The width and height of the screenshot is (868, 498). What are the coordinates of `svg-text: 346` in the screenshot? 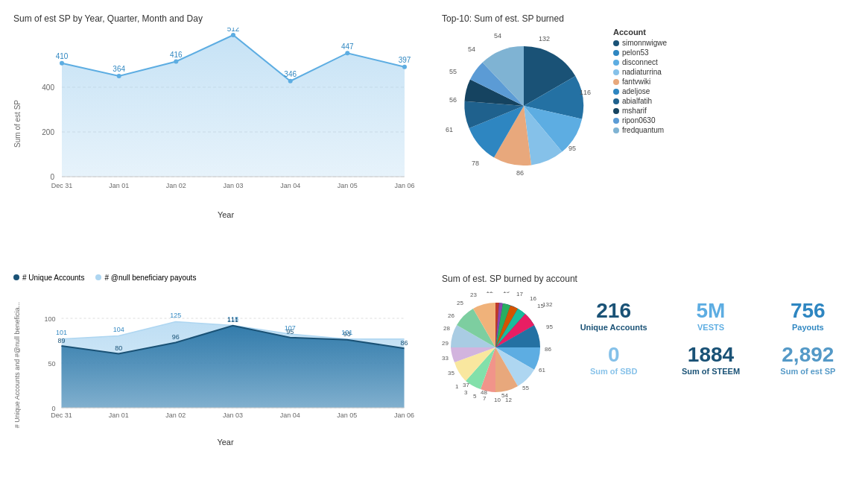 It's located at (291, 75).